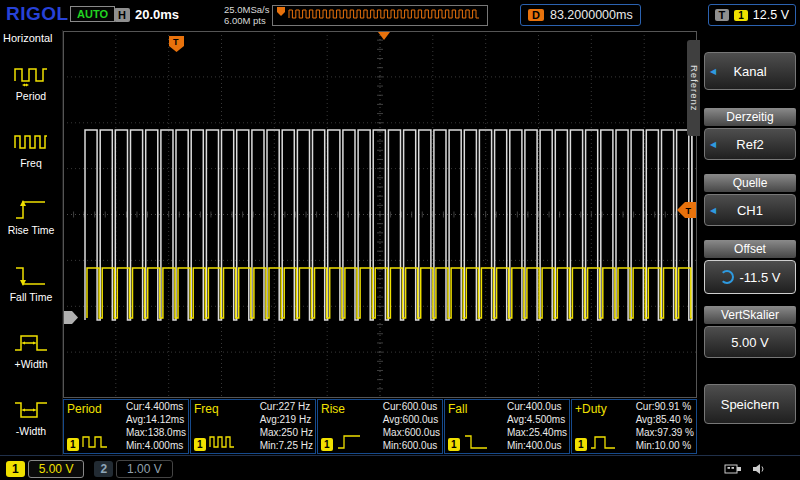  What do you see at coordinates (741, 16) in the screenshot?
I see `trigger-source-flag-icon: 1` at bounding box center [741, 16].